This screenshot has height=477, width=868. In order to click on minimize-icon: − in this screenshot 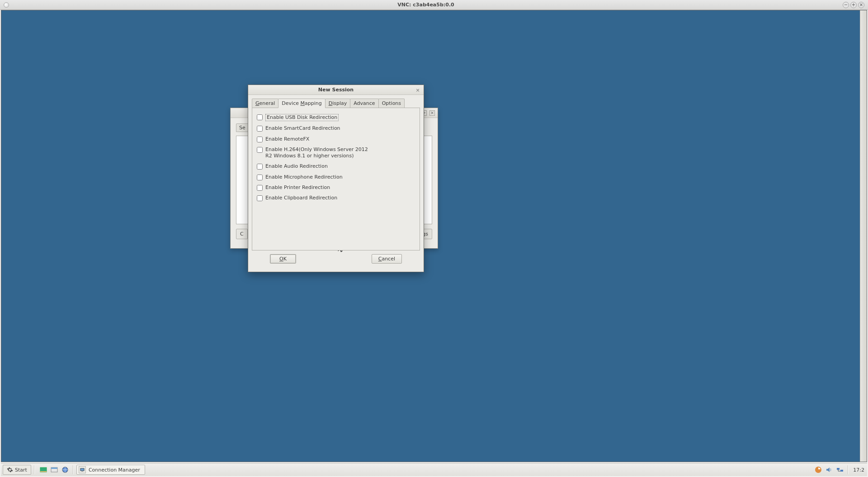, I will do `click(846, 5)`.